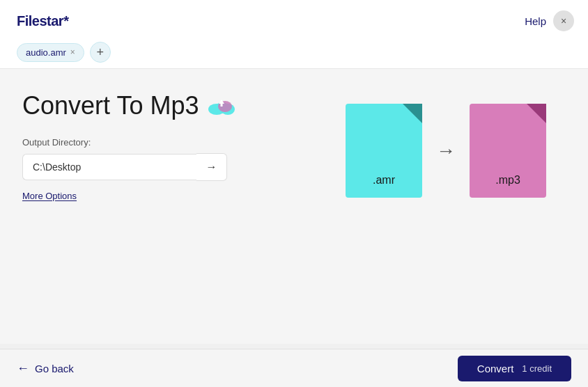 The width and height of the screenshot is (588, 387). I want to click on directory-browse-button: →, so click(212, 167).